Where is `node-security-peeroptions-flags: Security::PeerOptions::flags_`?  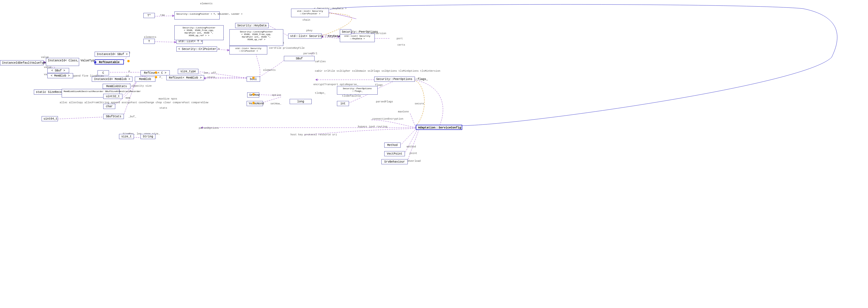 node-security-peeroptions-flags: Security::PeerOptions::flags_ is located at coordinates (357, 90).